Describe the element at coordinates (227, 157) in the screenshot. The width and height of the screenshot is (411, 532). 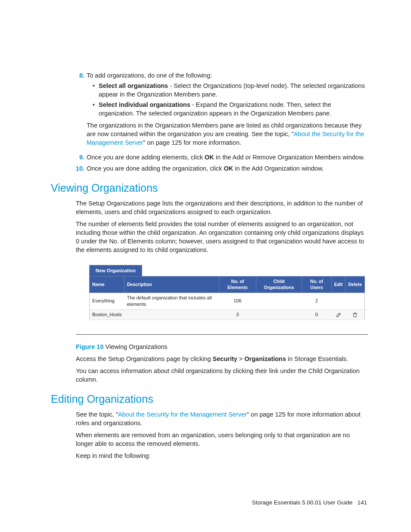
I see `list-body: Once you are done adding elements, click…` at that location.